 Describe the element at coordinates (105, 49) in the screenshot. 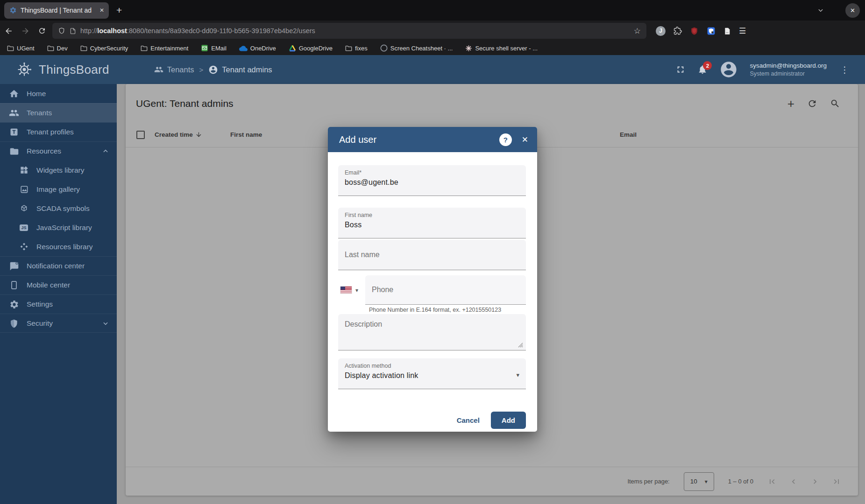

I see `bookmark-folder-cybersecurity: CyberSecurity` at that location.